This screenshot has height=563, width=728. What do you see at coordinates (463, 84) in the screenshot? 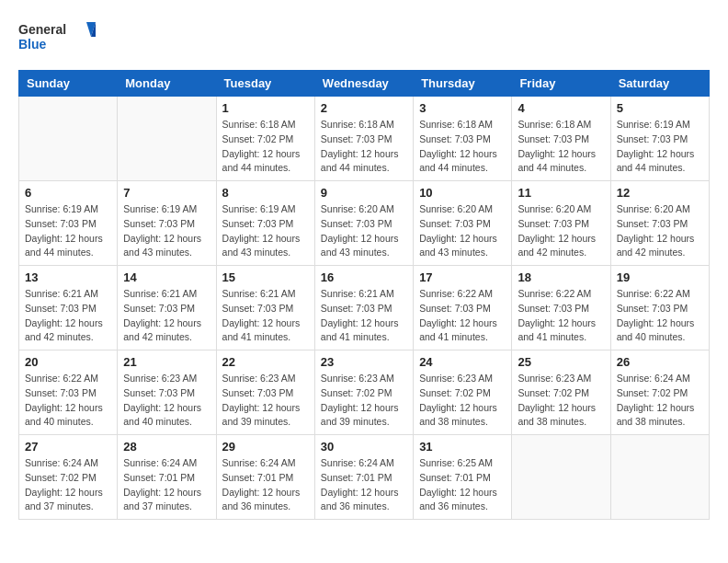
I see `day-header-thursday: Thursday` at bounding box center [463, 84].